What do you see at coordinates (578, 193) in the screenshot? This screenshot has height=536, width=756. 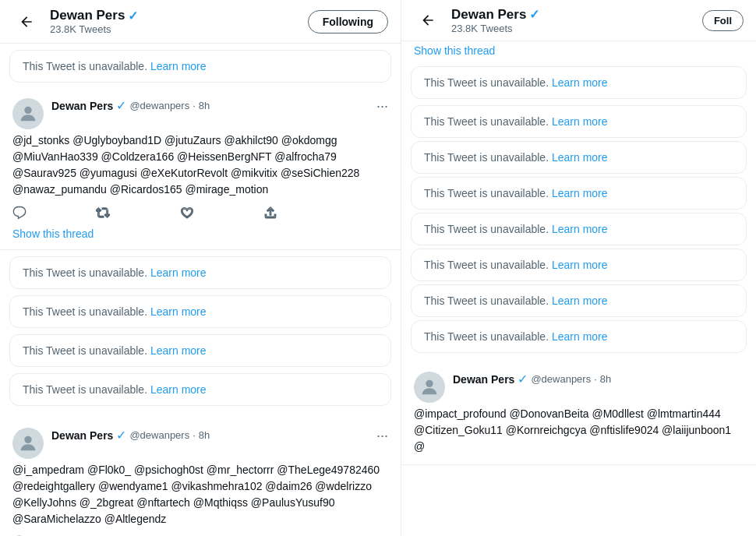 I see `unavailable-card-r3: This Tweet is unavailable. Learn more` at bounding box center [578, 193].